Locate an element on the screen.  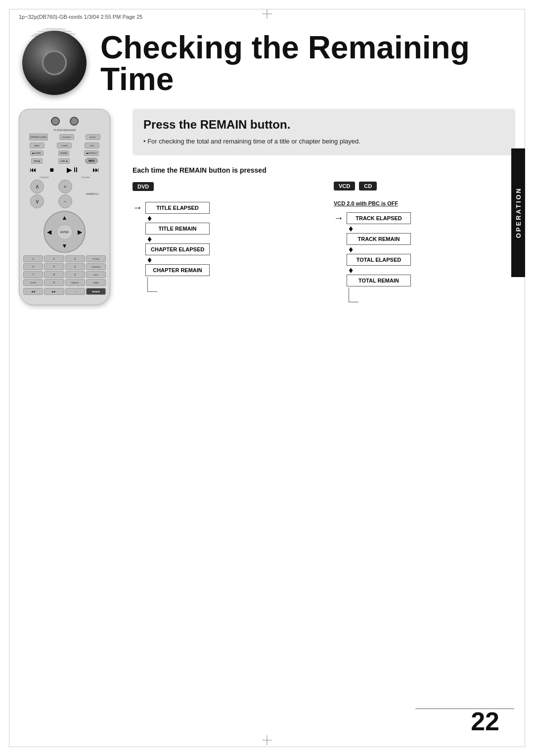
nav-right-btn: ▶ is located at coordinates (80, 232).